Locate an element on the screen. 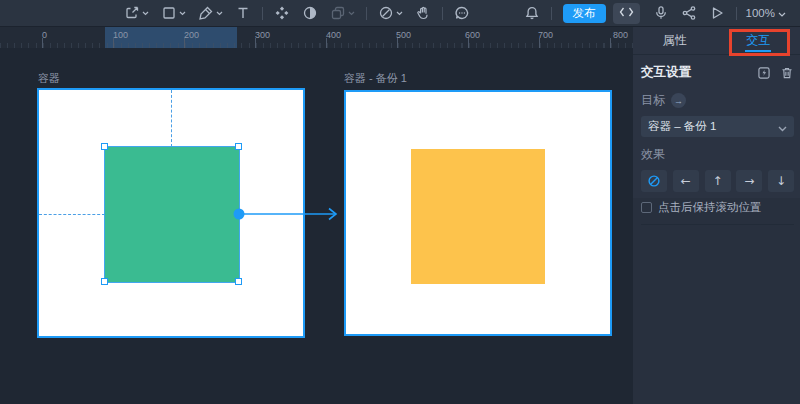 The width and height of the screenshot is (800, 404). delete-interaction-icon is located at coordinates (787, 73).